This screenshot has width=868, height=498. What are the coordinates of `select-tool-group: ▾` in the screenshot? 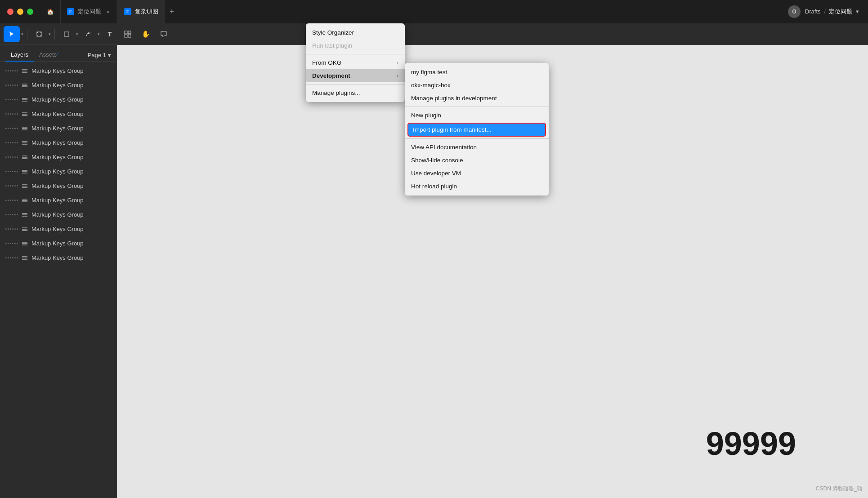 It's located at (13, 34).